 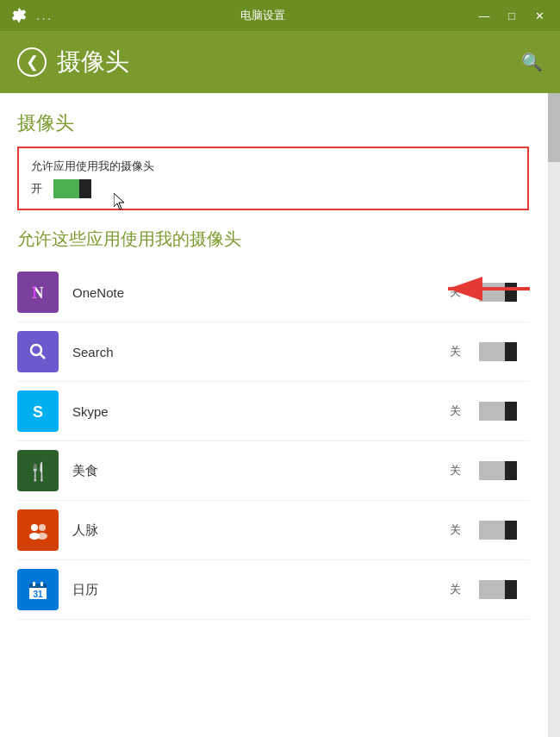 I want to click on back-icon: ❮, so click(x=33, y=62).